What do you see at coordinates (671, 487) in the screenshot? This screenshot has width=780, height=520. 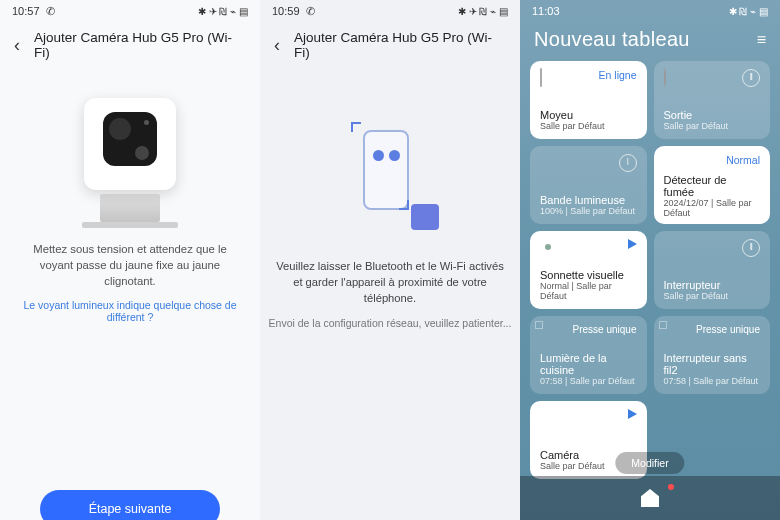 I see `notification-dot-icon` at bounding box center [671, 487].